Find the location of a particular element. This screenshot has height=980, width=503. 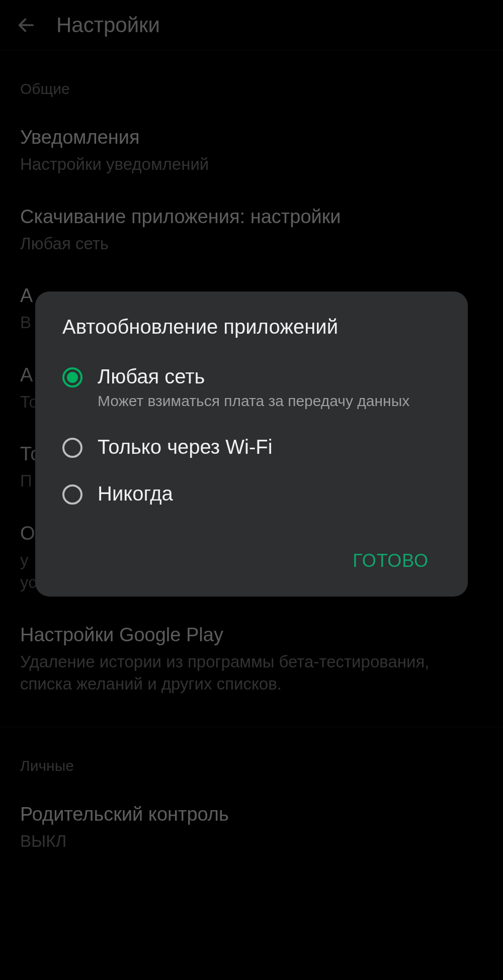

radio-label: Никогда is located at coordinates (135, 494).